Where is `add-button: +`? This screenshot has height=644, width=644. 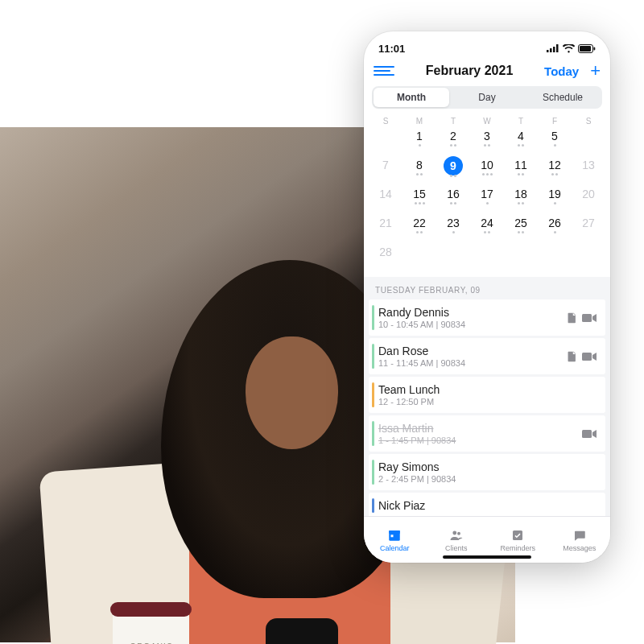
add-button: + is located at coordinates (596, 71).